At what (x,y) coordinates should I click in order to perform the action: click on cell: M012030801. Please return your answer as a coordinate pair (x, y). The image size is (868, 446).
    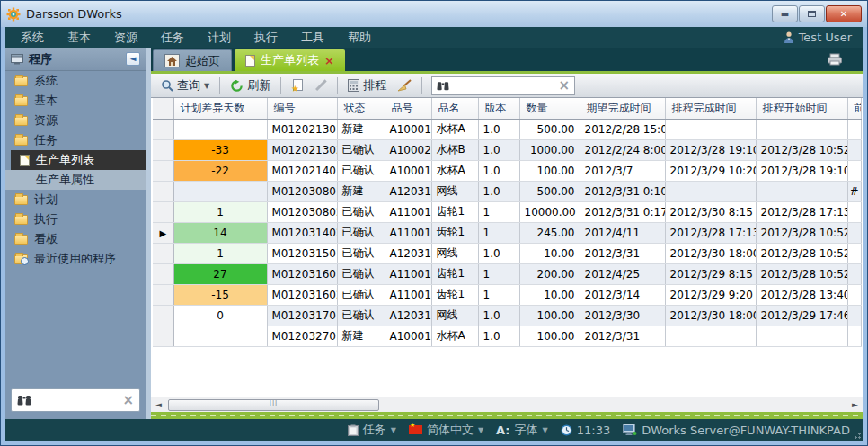
    Looking at the image, I should click on (302, 191).